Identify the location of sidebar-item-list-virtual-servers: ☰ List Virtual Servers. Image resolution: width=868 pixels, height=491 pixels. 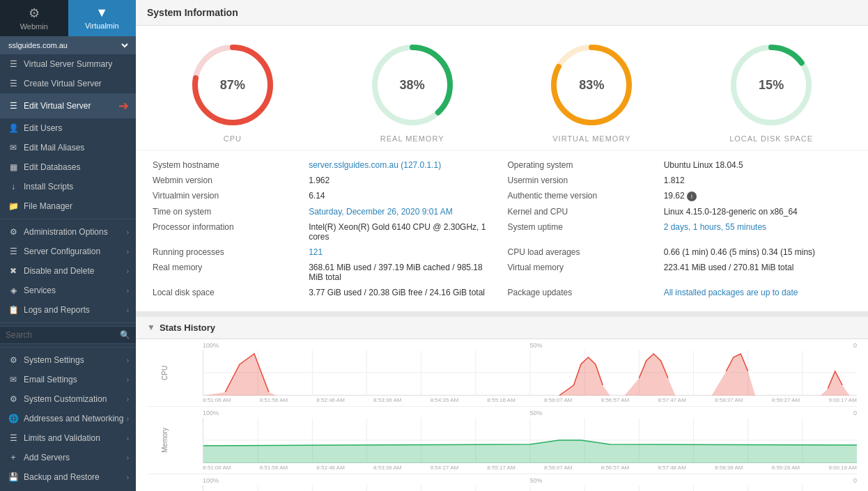
(68, 489).